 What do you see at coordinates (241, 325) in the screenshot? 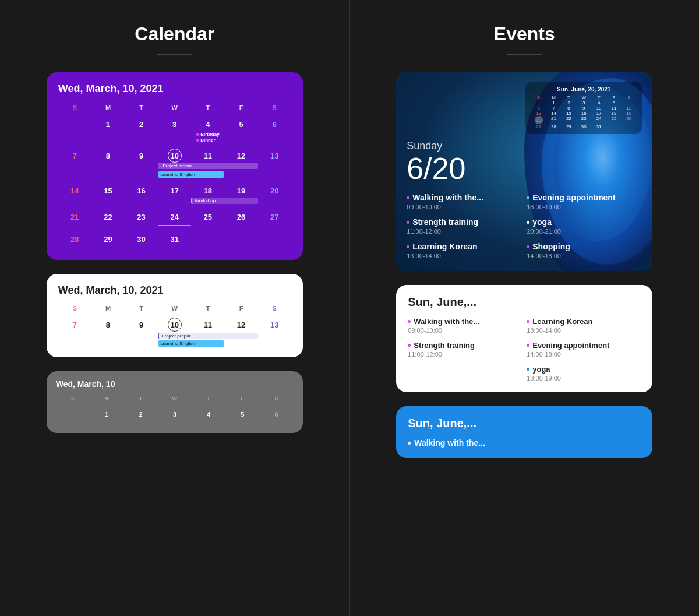
I see `wcal-12: 12` at bounding box center [241, 325].